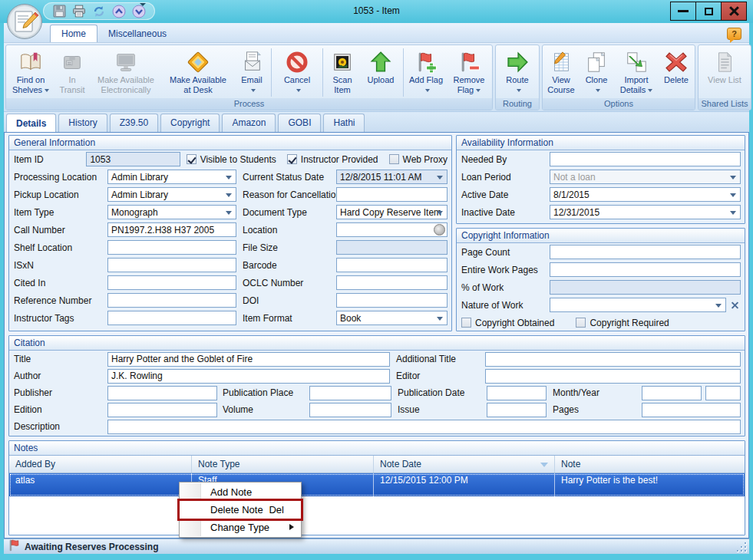 Image resolution: width=753 pixels, height=560 pixels. What do you see at coordinates (596, 72) in the screenshot?
I see `clone-button: Clone` at bounding box center [596, 72].